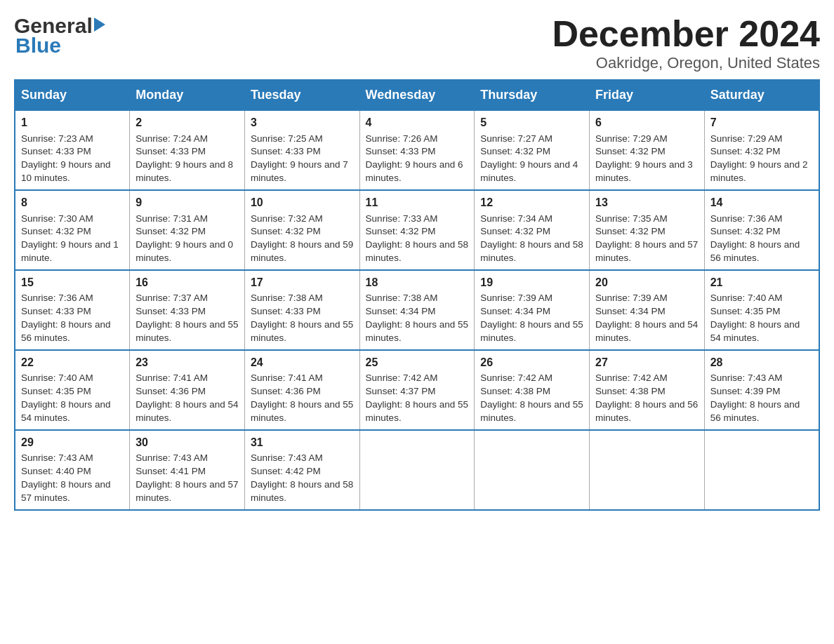 The image size is (834, 644). I want to click on day-number: 17, so click(302, 283).